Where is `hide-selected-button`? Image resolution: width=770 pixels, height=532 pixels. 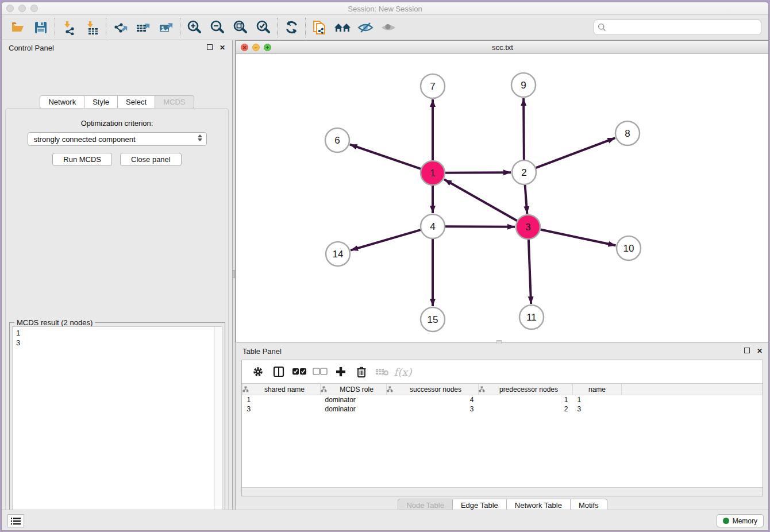
hide-selected-button is located at coordinates (365, 28).